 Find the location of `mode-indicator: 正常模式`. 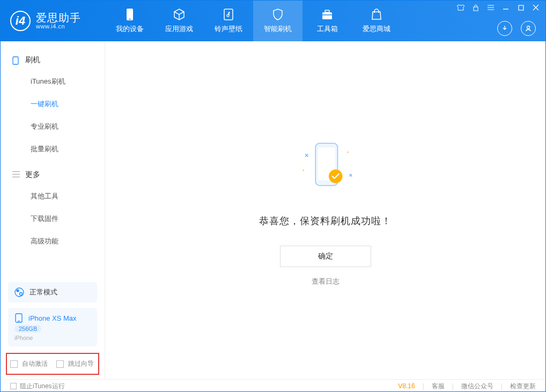

mode-indicator: 正常模式 is located at coordinates (53, 292).